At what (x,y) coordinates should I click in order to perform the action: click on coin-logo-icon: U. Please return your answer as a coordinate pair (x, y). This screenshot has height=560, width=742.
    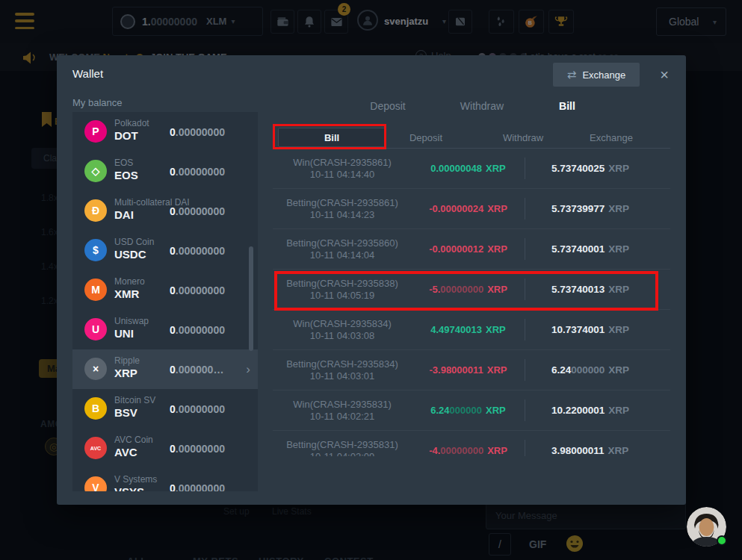
    Looking at the image, I should click on (96, 329).